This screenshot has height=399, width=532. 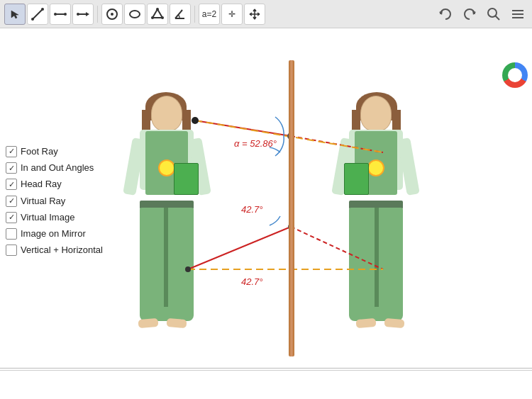 I want to click on tool-select, so click(x=15, y=14).